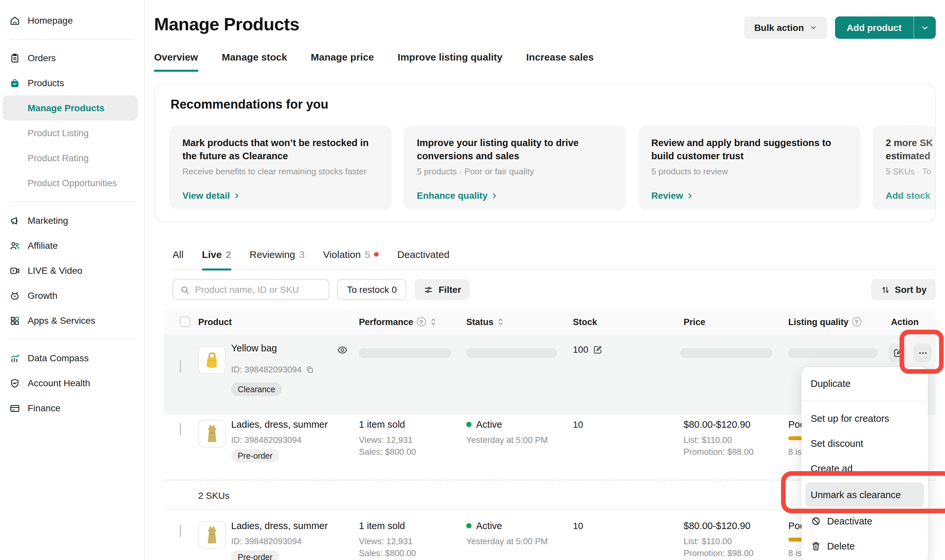  I want to click on review-link: Review, so click(673, 195).